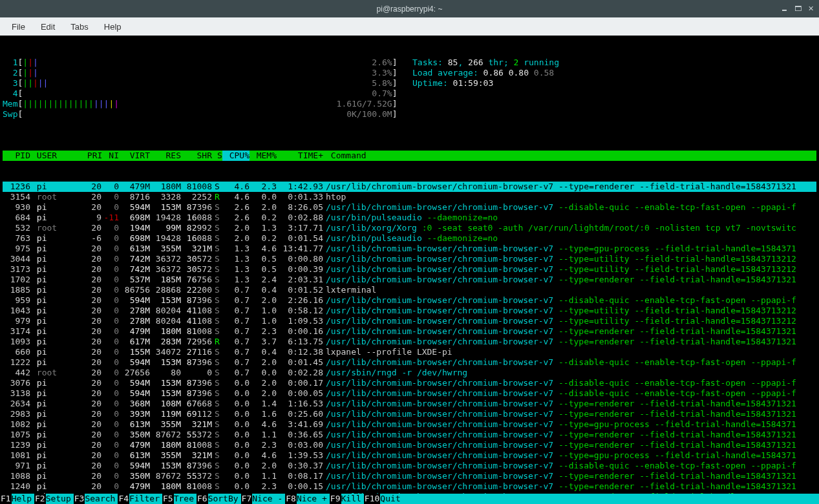  I want to click on process-row: 1082 pi200613M355M321MS0.04.63:41.69/usr…, so click(410, 425).